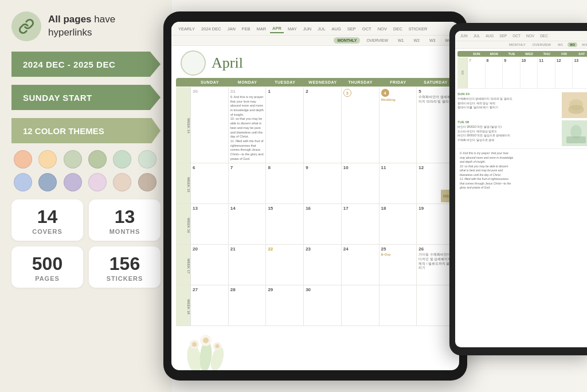  What do you see at coordinates (367, 29) in the screenshot?
I see `nav-item-oct: OCT` at bounding box center [367, 29].